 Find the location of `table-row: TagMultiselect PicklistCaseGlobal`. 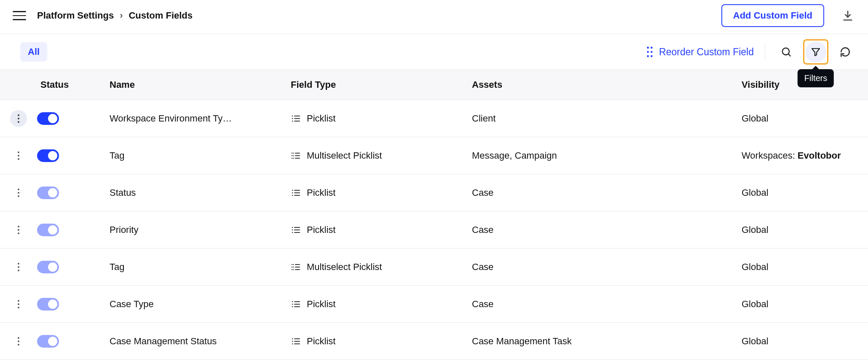

table-row: TagMultiselect PicklistCaseGlobal is located at coordinates (434, 267).